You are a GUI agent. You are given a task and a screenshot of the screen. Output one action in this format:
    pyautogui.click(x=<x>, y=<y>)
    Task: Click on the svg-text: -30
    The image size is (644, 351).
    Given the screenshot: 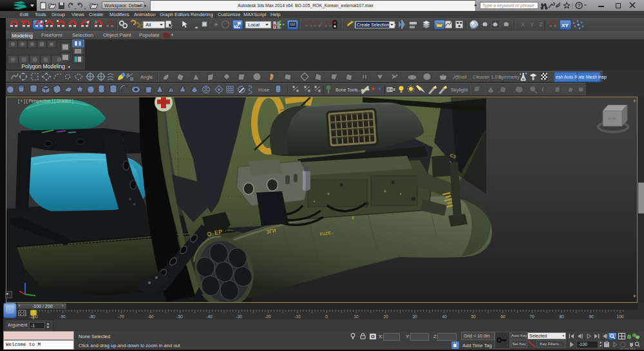 What is the action you would take?
    pyautogui.click(x=239, y=317)
    